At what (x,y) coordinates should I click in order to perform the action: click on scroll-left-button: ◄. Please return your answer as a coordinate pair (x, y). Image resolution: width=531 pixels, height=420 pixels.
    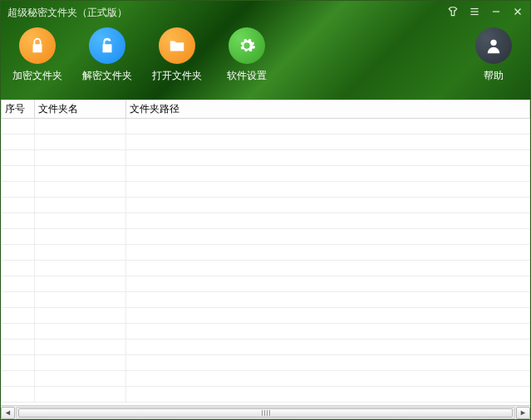
    Looking at the image, I should click on (8, 413).